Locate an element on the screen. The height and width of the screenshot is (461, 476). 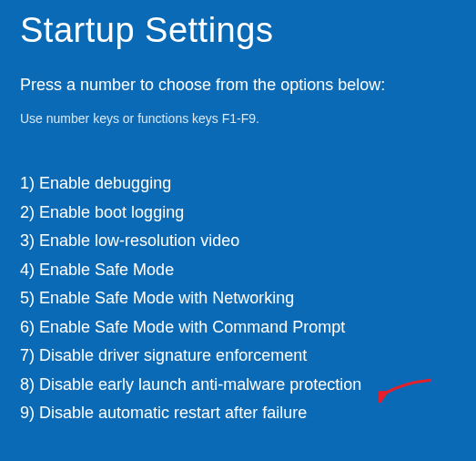
option-label: Enable low-resolution video is located at coordinates (139, 241).